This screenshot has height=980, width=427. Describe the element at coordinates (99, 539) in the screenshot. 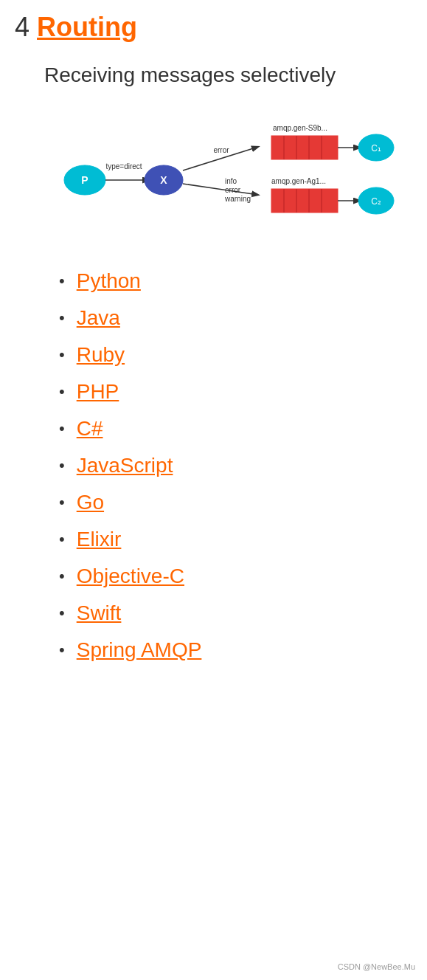

I see `language-link: Elixir` at that location.